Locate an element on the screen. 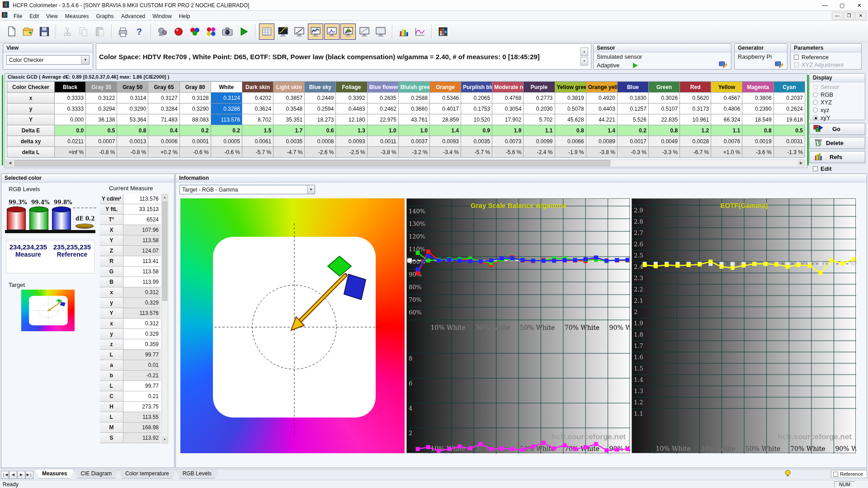 The image size is (868, 488). cell-delta-L-gray-65: +0.2 % is located at coordinates (164, 152).